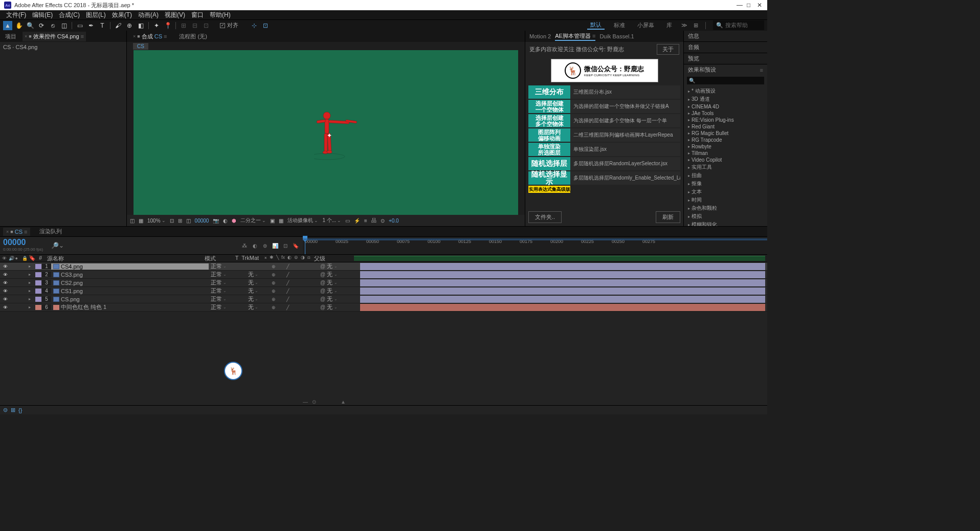 The height and width of the screenshot is (531, 980). Describe the element at coordinates (725, 200) in the screenshot. I see `effects-category: 时间` at that location.